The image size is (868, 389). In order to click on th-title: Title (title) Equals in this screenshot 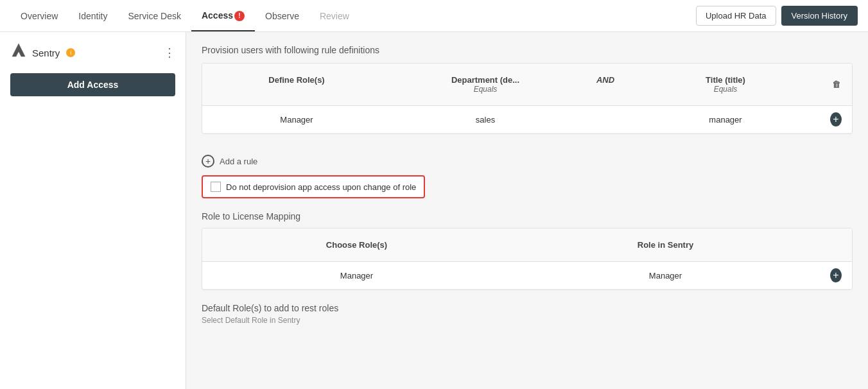, I will do `click(725, 85)`.